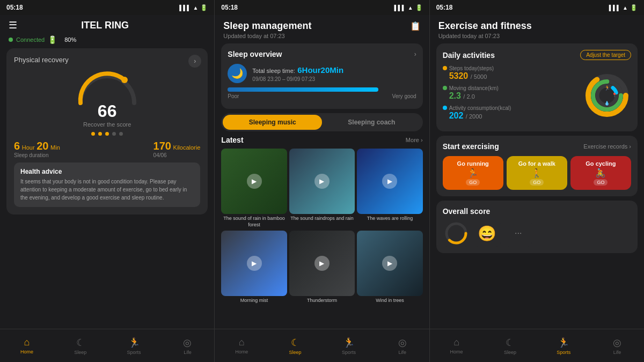  Describe the element at coordinates (474, 88) in the screenshot. I see `distance-label: Moving distance(km)` at that location.